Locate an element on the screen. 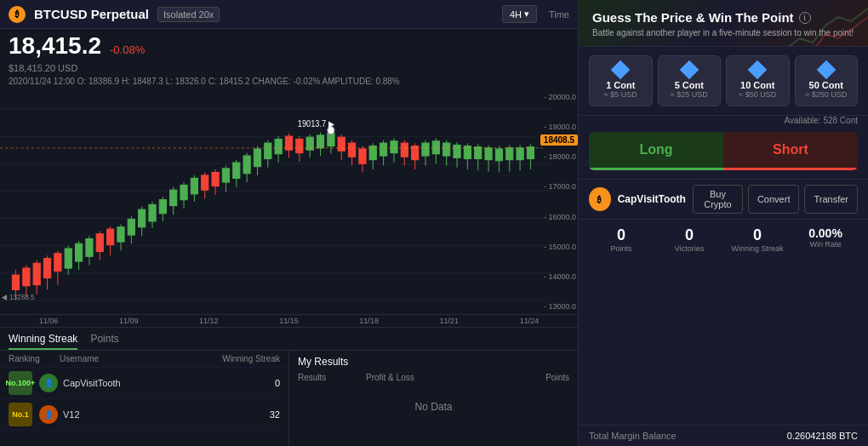  transfer-button: Transfer is located at coordinates (831, 199).